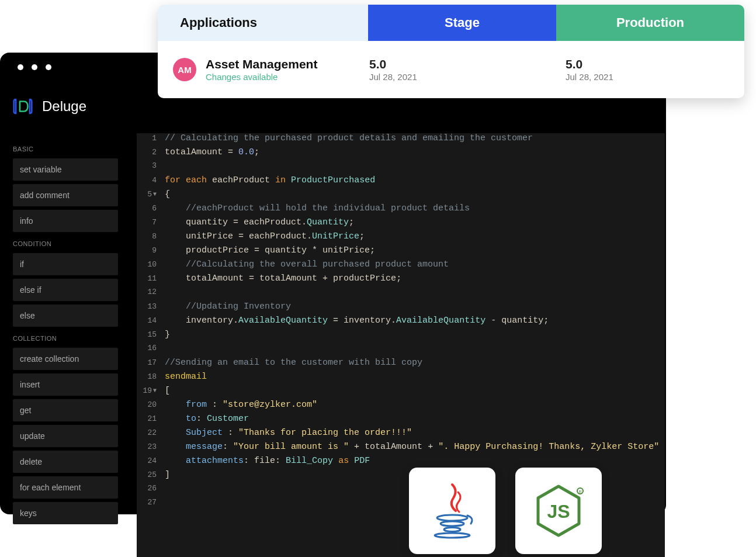 Image resolution: width=756 pixels, height=557 pixels. I want to click on code-content: inventory.AvailableQuantity = inventory.…, so click(355, 320).